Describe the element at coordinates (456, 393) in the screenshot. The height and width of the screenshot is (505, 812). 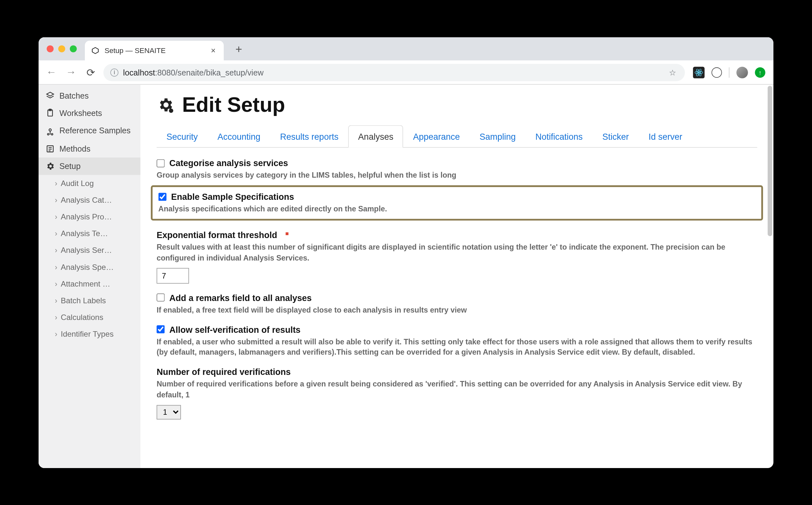
I see `field-num-verifications: Number of required verifications Number …` at that location.